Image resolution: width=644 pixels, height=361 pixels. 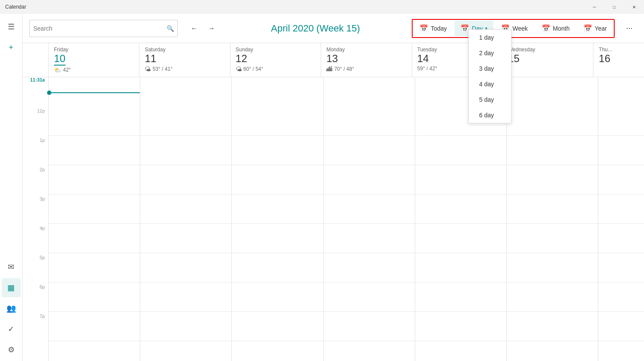 What do you see at coordinates (595, 28) in the screenshot?
I see `year-view-button: 📅 Year` at bounding box center [595, 28].